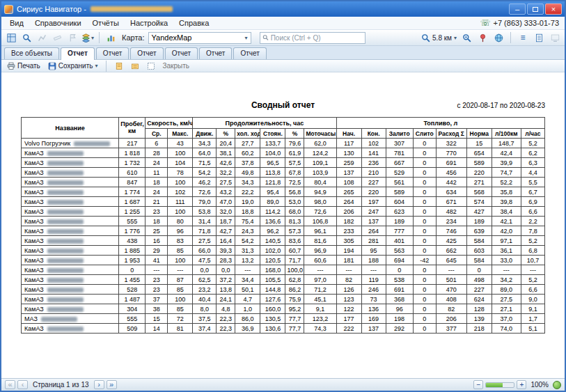 Image resolution: width=566 pixels, height=392 pixels. Describe the element at coordinates (134, 38) in the screenshot. I see `map-label: Карта:` at that location.